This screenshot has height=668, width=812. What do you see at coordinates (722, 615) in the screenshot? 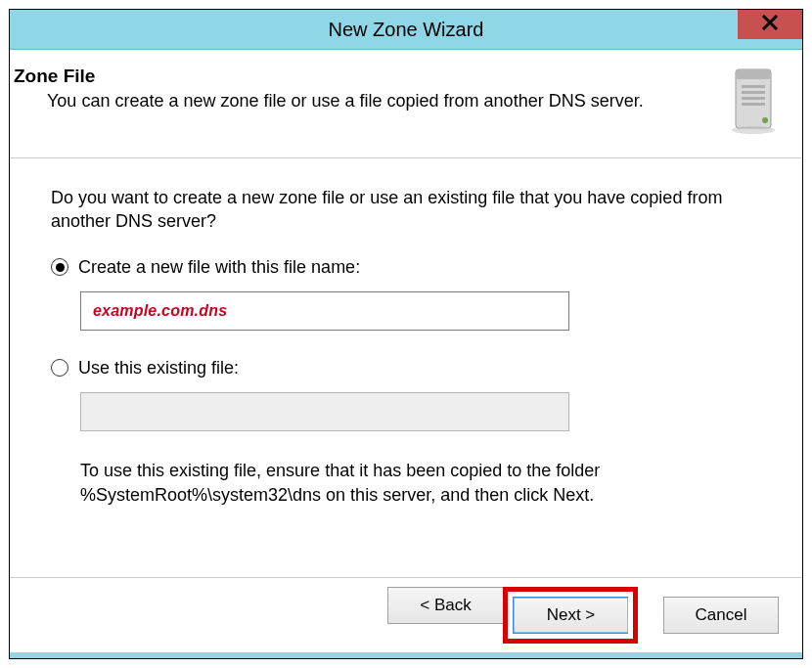
I see `cancel-button-label: Cancel` at bounding box center [722, 615].